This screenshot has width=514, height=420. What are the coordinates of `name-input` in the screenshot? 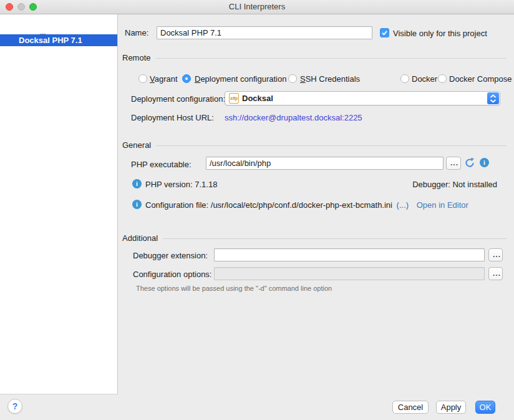 It's located at (264, 32).